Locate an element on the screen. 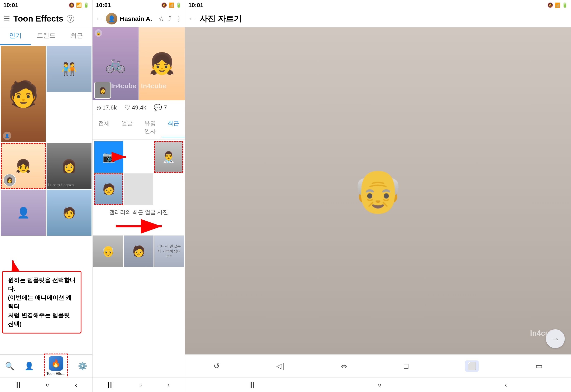  android-home-3: ○ is located at coordinates (379, 385).